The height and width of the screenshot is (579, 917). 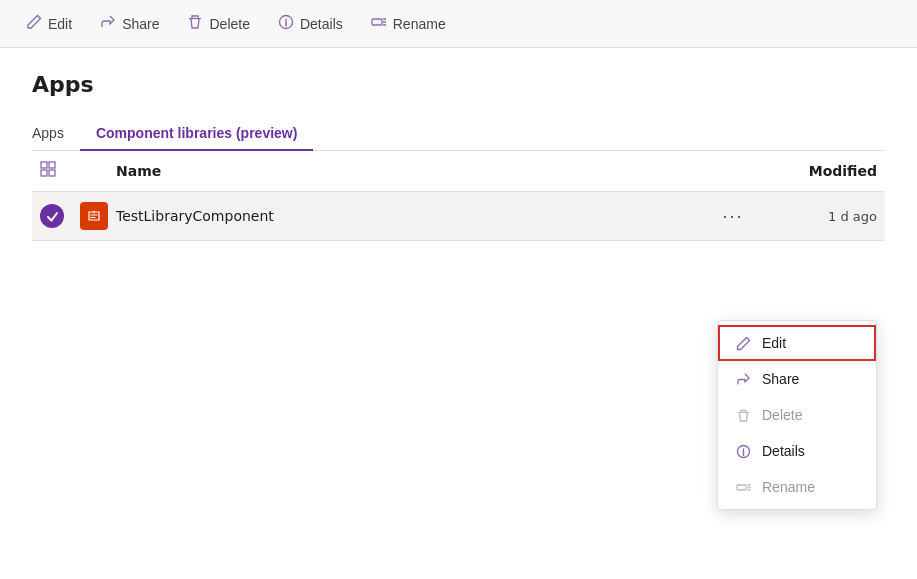 I want to click on toolbar-details-button: Details, so click(x=310, y=24).